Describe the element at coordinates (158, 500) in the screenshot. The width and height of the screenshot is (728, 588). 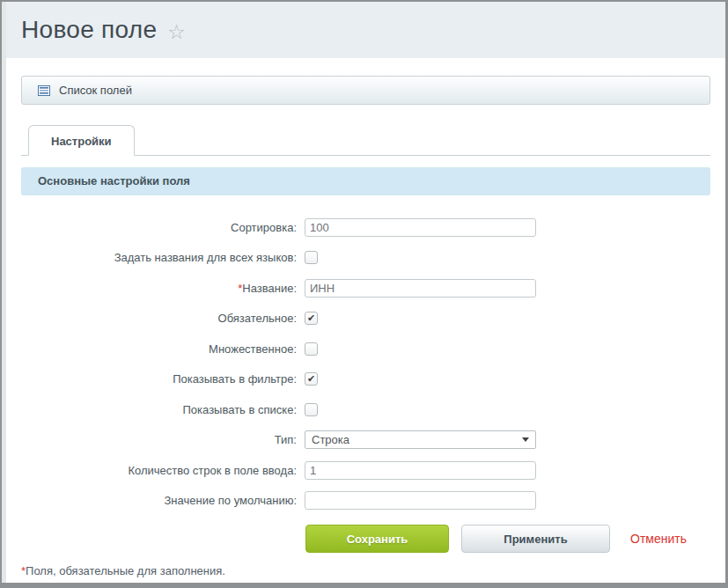
I see `default-value-label: Значение по умолчанию:` at that location.